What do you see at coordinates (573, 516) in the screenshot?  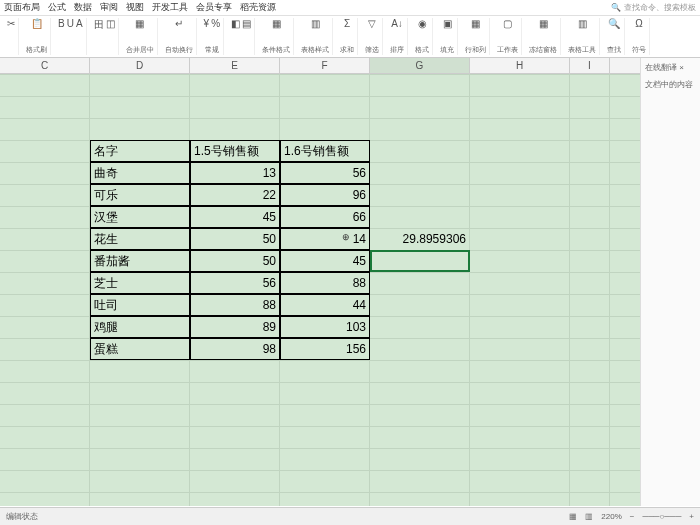 I see `view-icon: ▦` at bounding box center [573, 516].